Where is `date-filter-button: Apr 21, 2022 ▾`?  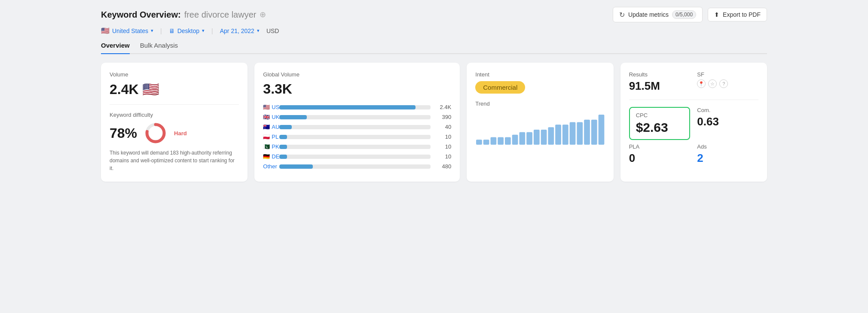 date-filter-button: Apr 21, 2022 ▾ is located at coordinates (240, 31).